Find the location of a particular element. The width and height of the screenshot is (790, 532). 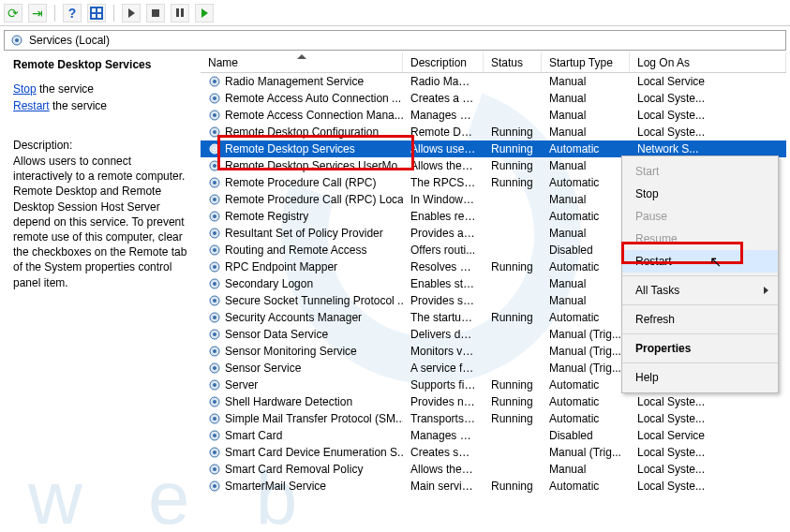

ctx-pause: Pause is located at coordinates (700, 216).